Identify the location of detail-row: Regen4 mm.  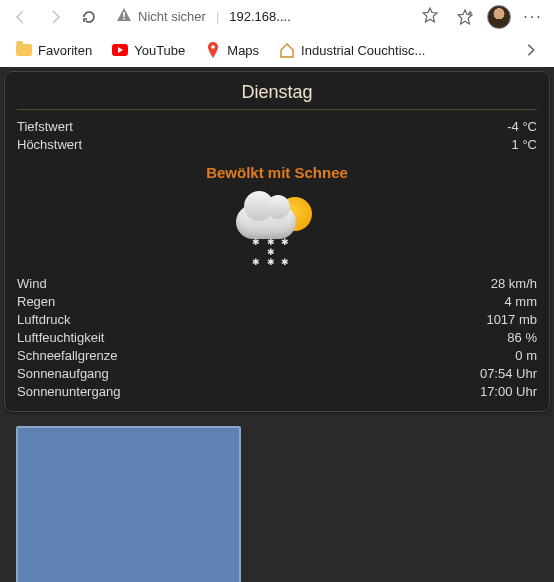
(277, 302).